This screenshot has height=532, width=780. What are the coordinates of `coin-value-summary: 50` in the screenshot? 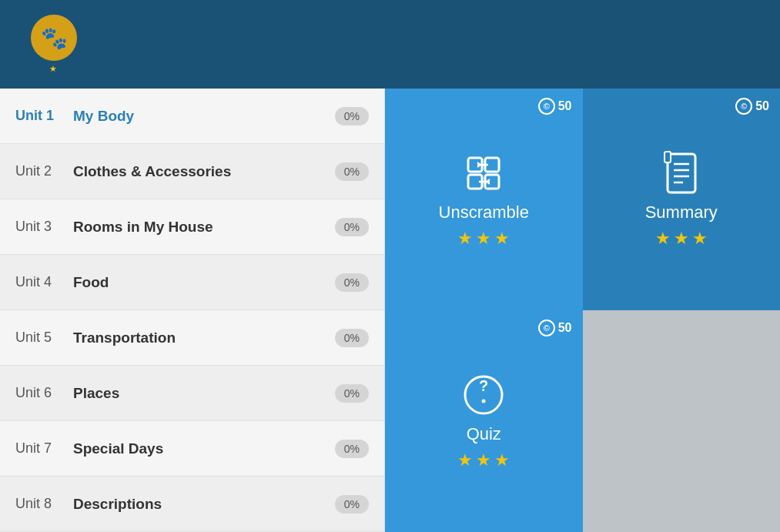 It's located at (762, 106).